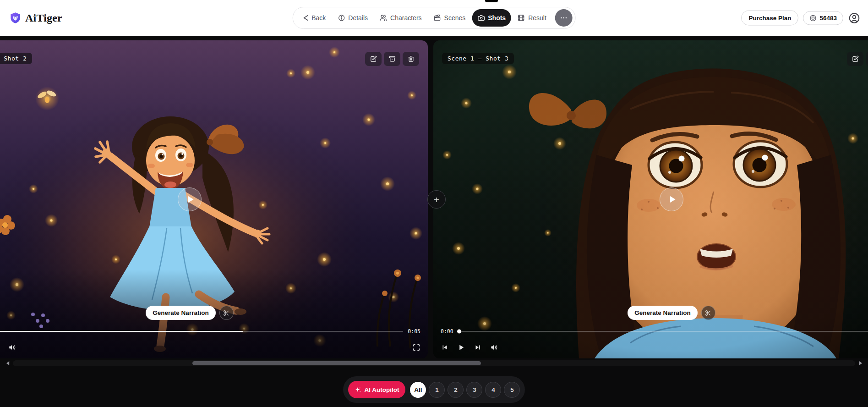  I want to click on info-icon, so click(341, 18).